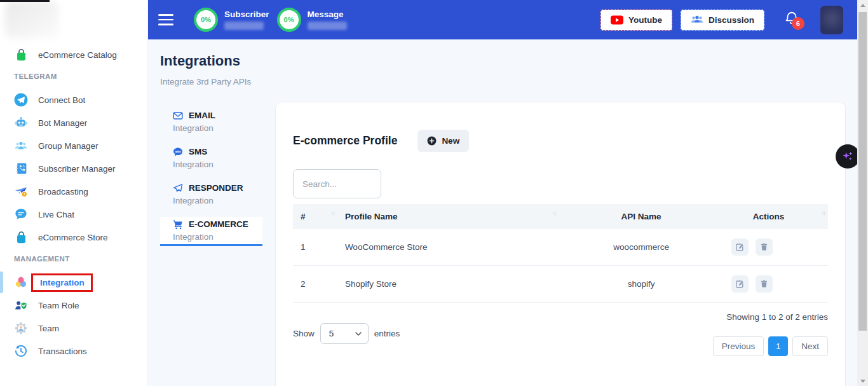 The width and height of the screenshot is (868, 386). I want to click on sidebar-item-ecommerce-store: eCommerce Store, so click(74, 237).